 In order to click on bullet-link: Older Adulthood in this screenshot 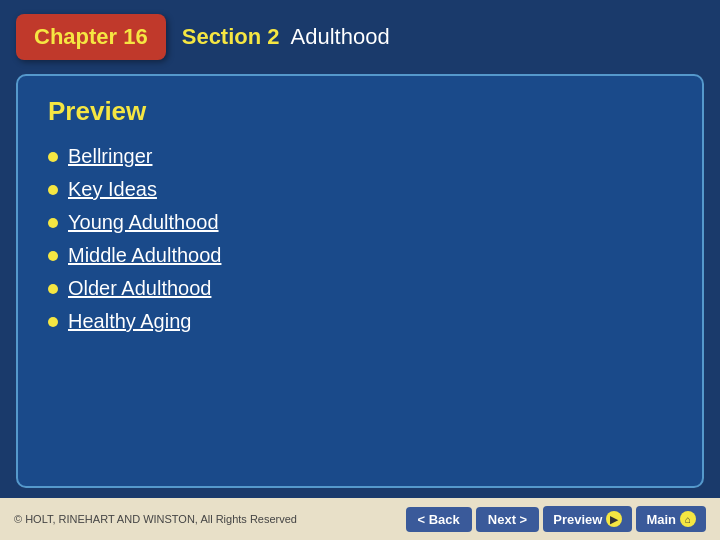, I will do `click(140, 288)`.